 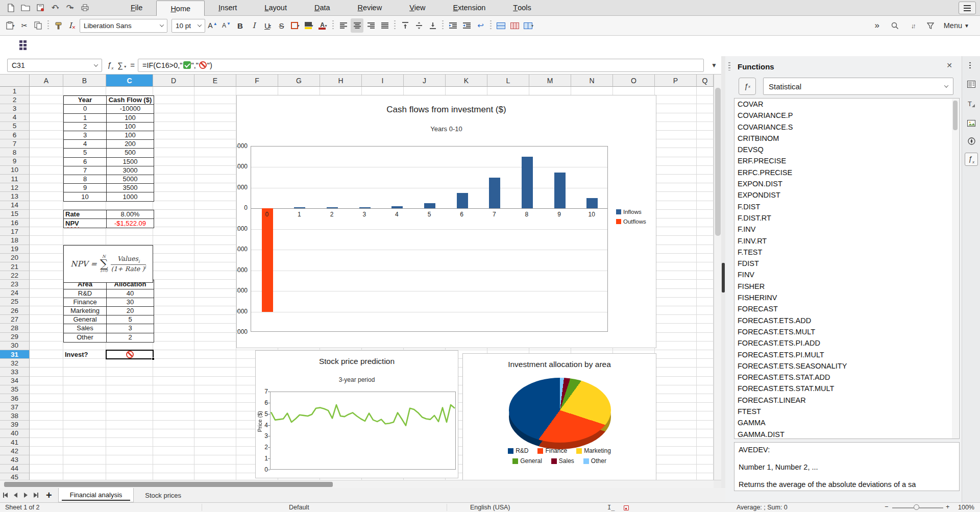 What do you see at coordinates (85, 170) in the screenshot?
I see `table-cell: 7` at bounding box center [85, 170].